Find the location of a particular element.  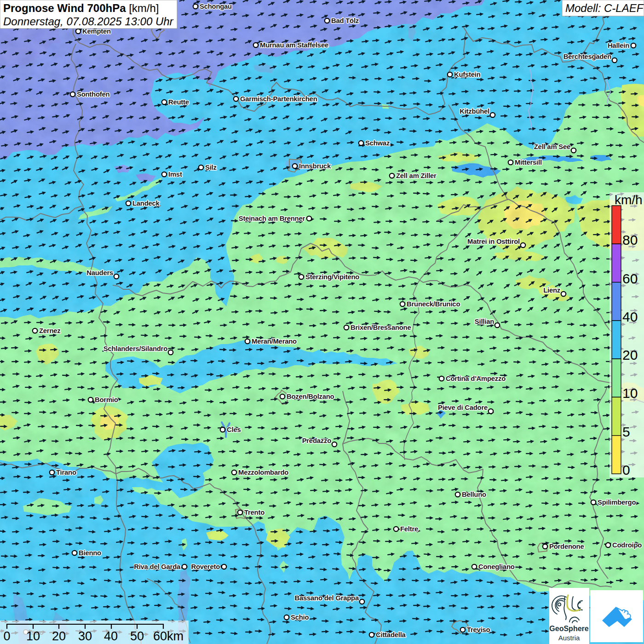

svg-text: Lienz is located at coordinates (552, 290).